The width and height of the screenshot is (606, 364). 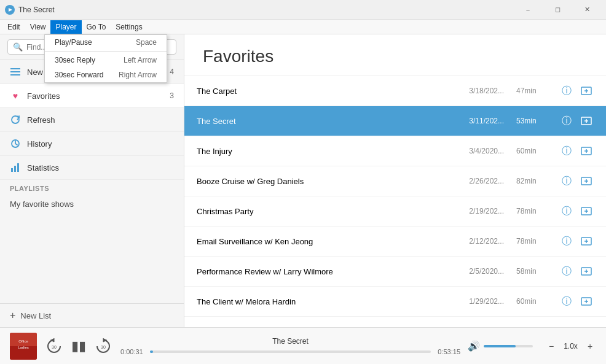 What do you see at coordinates (23, 341) in the screenshot?
I see `svg-text: Office` at bounding box center [23, 341].